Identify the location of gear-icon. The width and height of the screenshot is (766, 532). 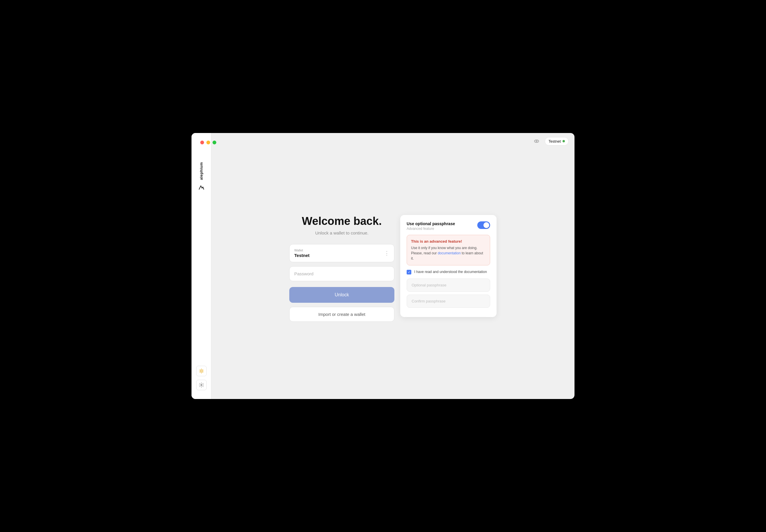
(202, 385).